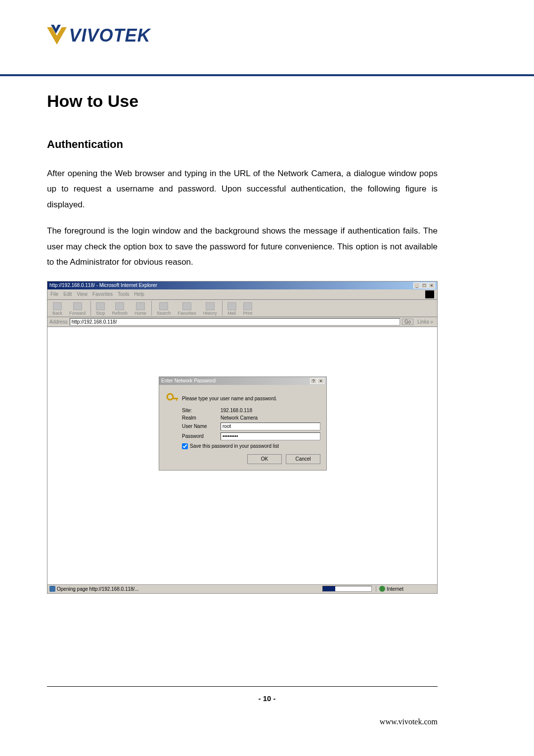  I want to click on ie-addressbar: Address http://192.168.0.118/ Go Links », so click(242, 322).